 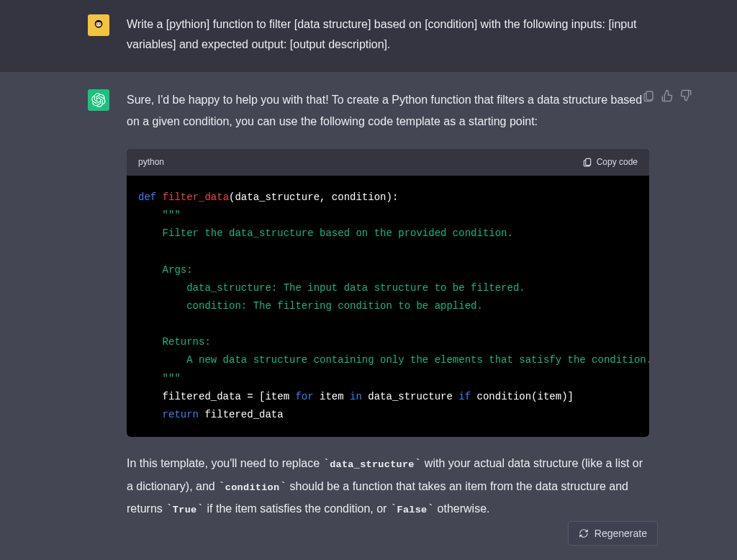 I want to click on copy-code-label: Copy code, so click(x=618, y=163).